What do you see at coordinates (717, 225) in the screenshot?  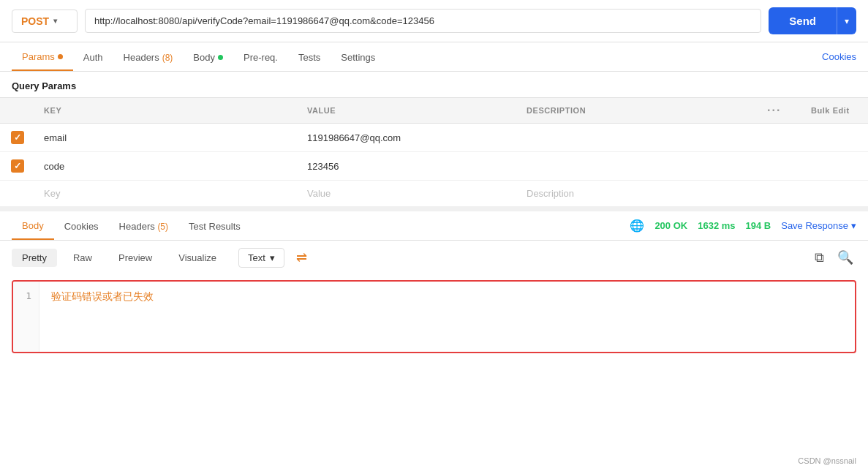 I see `response-time: 1632 ms` at bounding box center [717, 225].